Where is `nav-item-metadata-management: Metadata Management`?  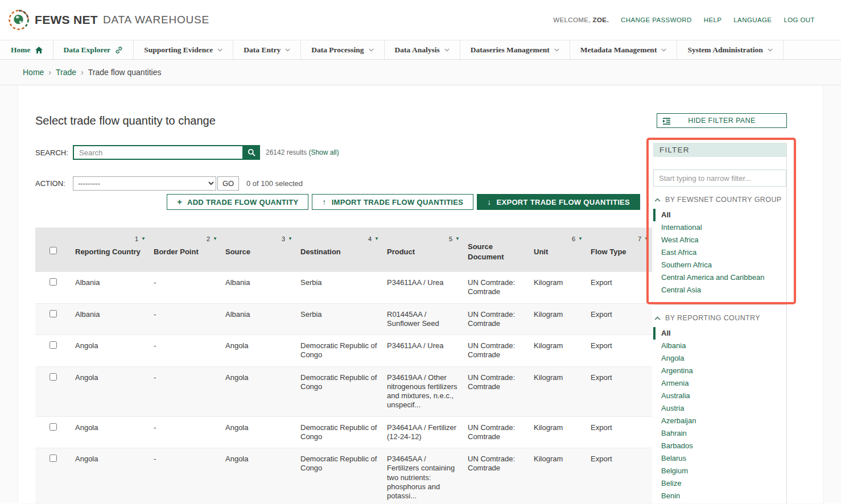
nav-item-metadata-management: Metadata Management is located at coordinates (624, 50).